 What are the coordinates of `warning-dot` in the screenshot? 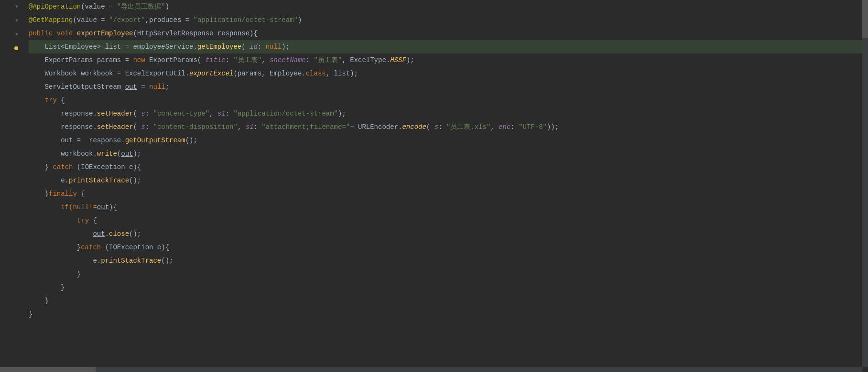 It's located at (16, 48).